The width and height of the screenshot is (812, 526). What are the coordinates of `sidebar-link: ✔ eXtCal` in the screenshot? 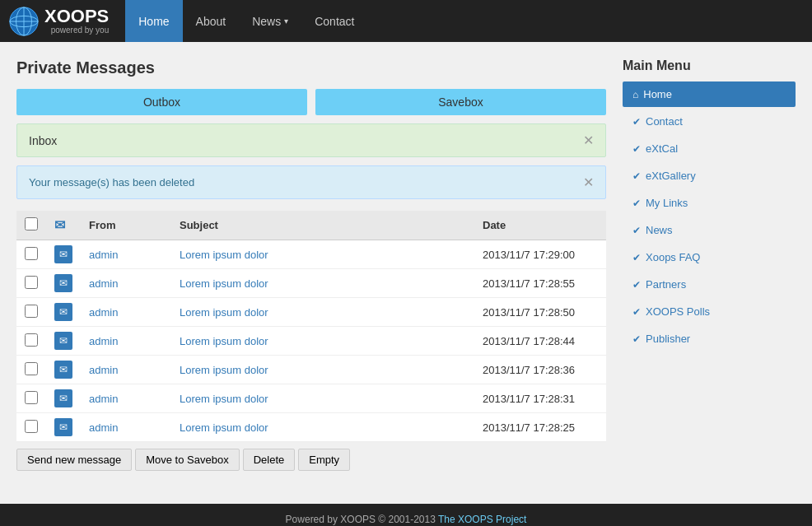 It's located at (709, 148).